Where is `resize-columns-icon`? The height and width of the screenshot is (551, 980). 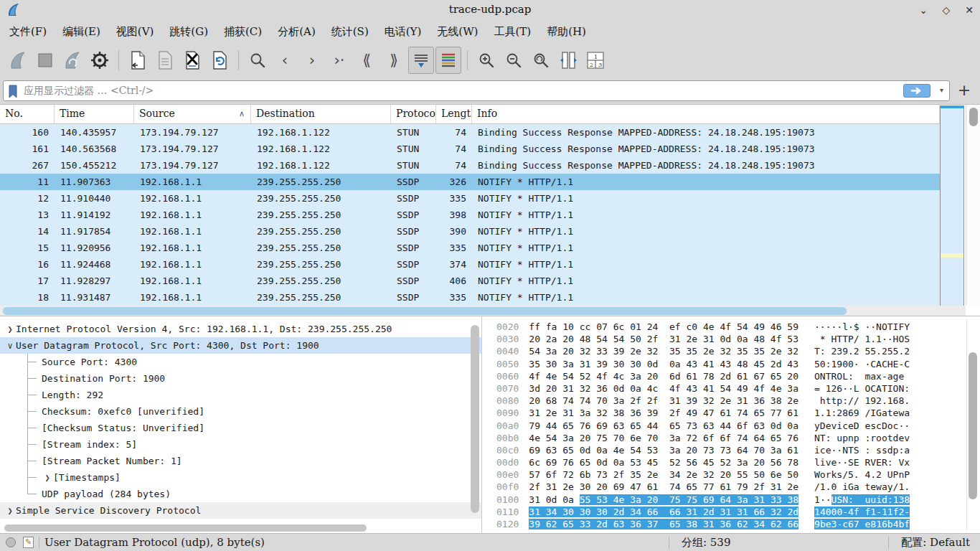 resize-columns-icon is located at coordinates (568, 60).